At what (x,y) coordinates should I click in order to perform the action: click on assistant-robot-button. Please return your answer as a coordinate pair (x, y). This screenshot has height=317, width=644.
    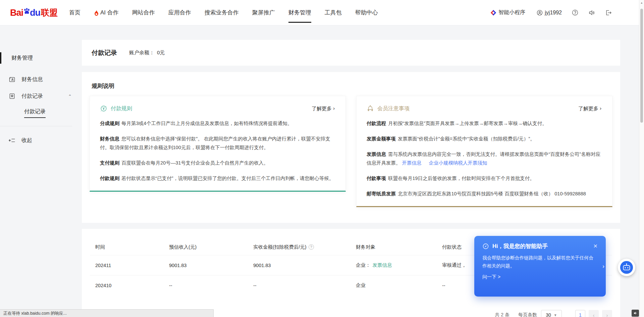
    Looking at the image, I should click on (627, 267).